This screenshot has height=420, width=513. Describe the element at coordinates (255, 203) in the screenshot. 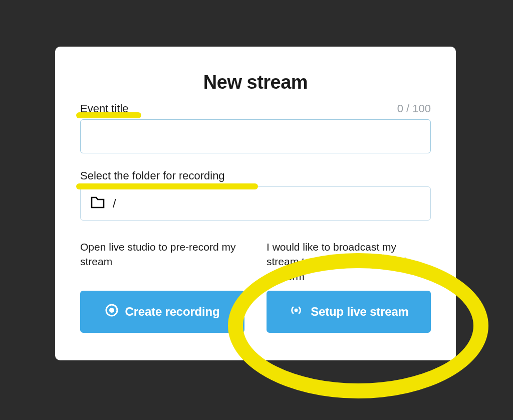

I see `folder-select: /` at that location.